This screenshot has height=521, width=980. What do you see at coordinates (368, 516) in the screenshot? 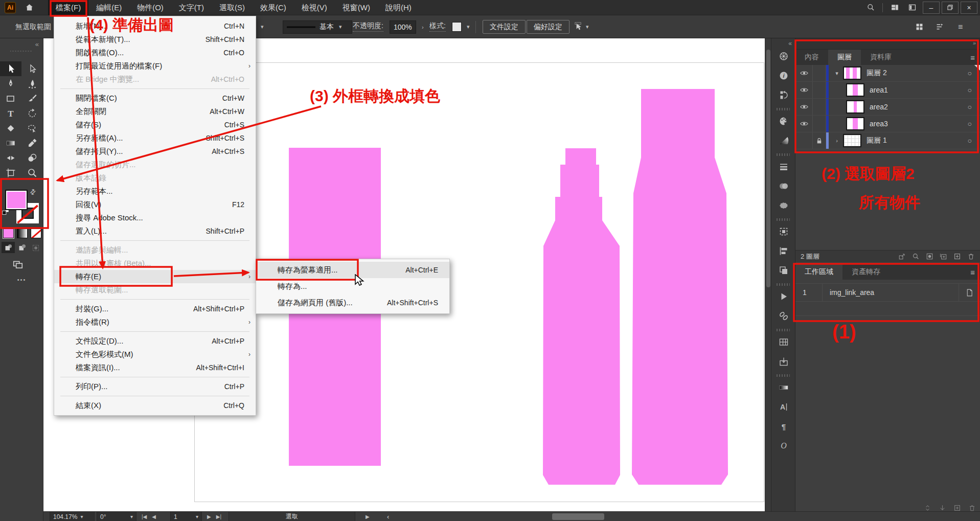
I see `status-play-icon: ▶` at bounding box center [368, 516].